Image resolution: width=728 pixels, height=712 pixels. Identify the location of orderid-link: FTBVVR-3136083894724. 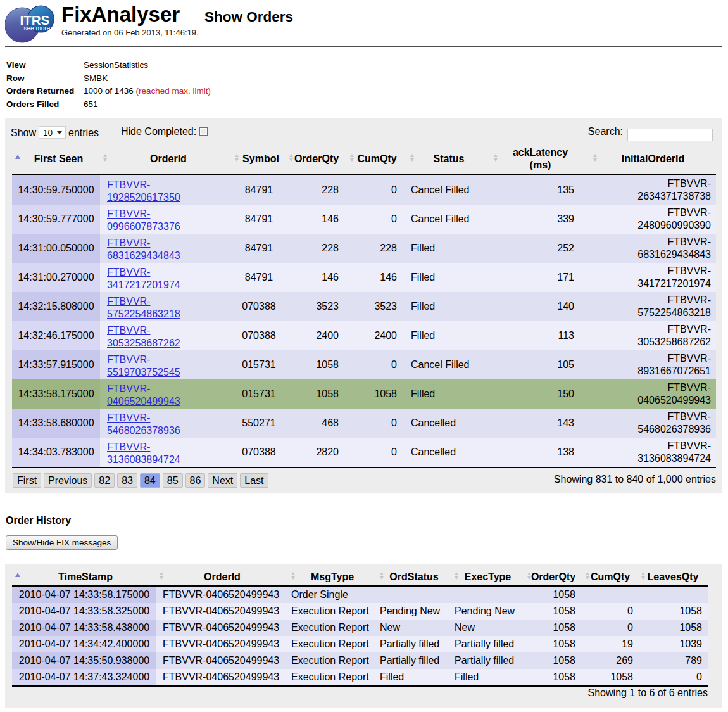
(144, 454).